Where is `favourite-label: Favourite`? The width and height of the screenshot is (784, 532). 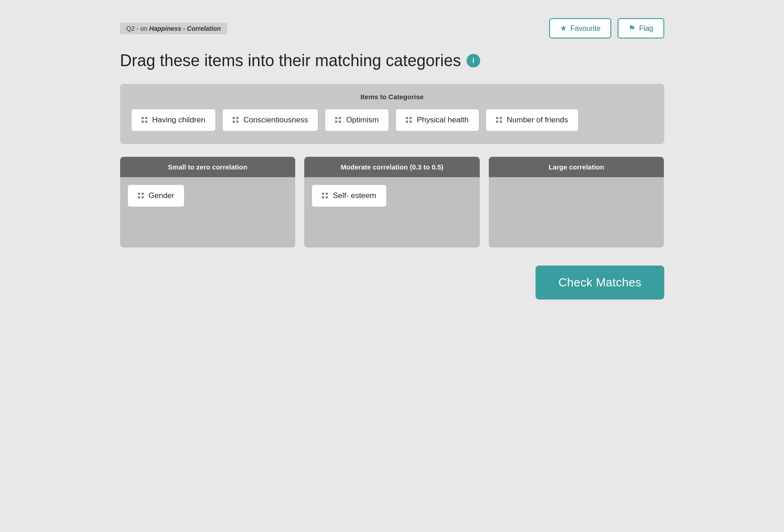
favourite-label: Favourite is located at coordinates (586, 29).